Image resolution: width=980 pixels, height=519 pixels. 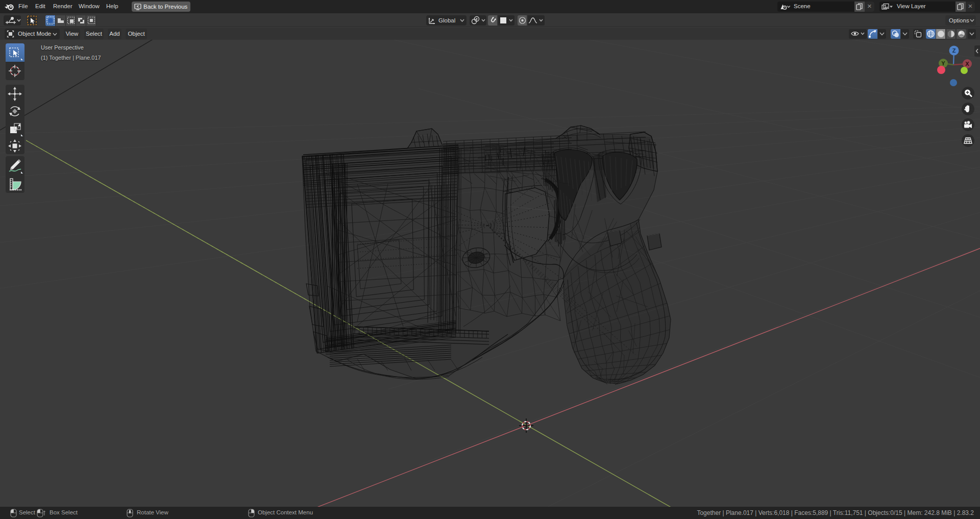 I want to click on svg-text: Y, so click(x=943, y=63).